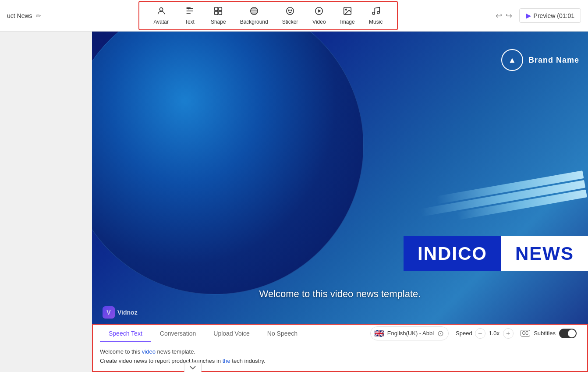  What do you see at coordinates (376, 22) in the screenshot?
I see `music-label: Music` at bounding box center [376, 22].